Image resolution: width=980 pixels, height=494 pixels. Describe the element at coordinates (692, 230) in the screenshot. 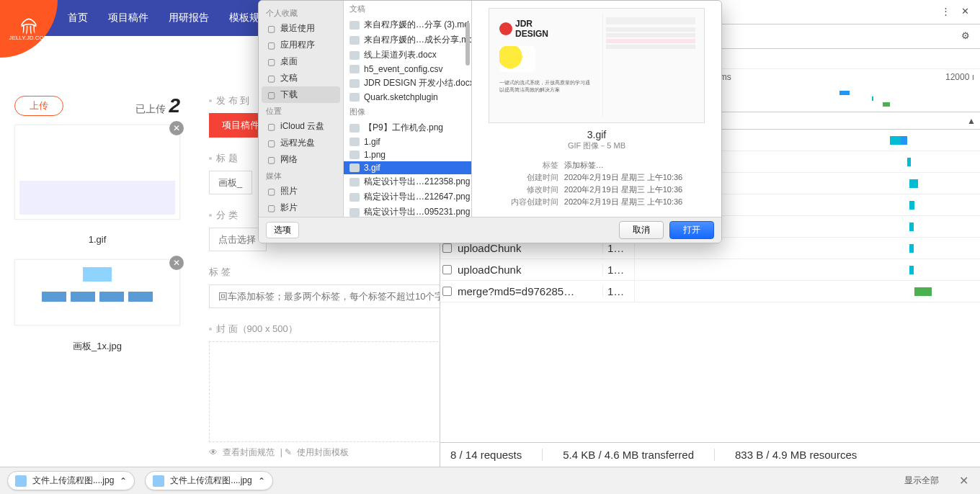

I see `finder-open-button: 打开` at that location.